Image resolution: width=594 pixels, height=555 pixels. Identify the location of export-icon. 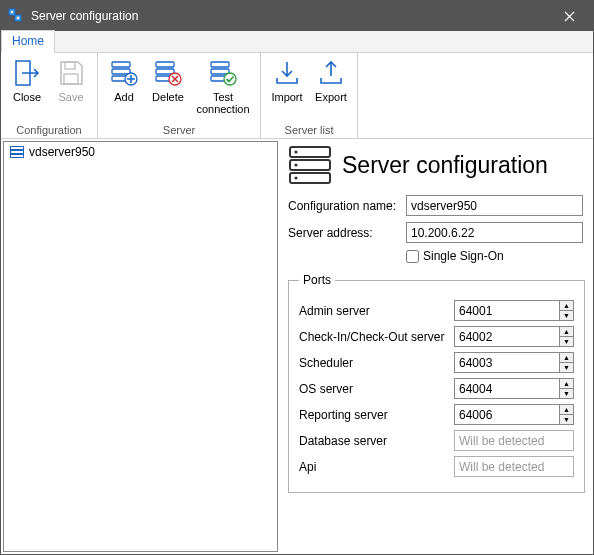
(331, 73).